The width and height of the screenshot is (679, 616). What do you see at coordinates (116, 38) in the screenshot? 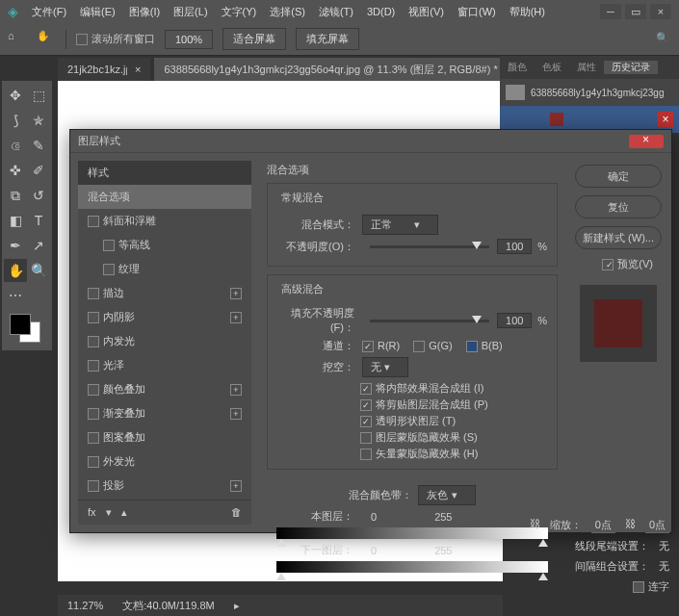
I see `scroll-all-checkbox: 滚动所有窗口` at bounding box center [116, 38].